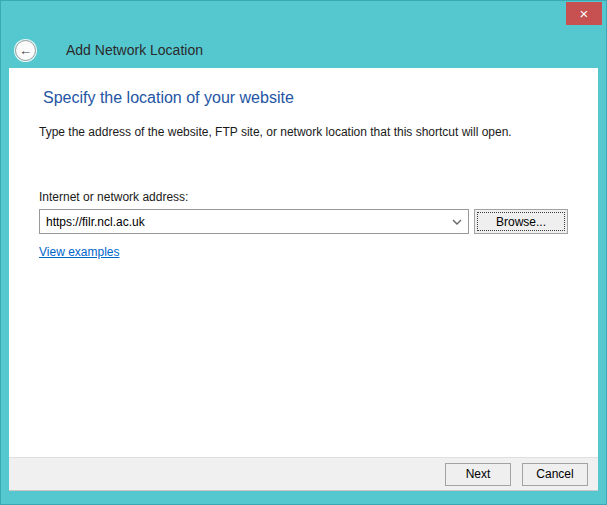 This screenshot has width=607, height=505. What do you see at coordinates (304, 222) in the screenshot?
I see `address-row: Browse...` at bounding box center [304, 222].